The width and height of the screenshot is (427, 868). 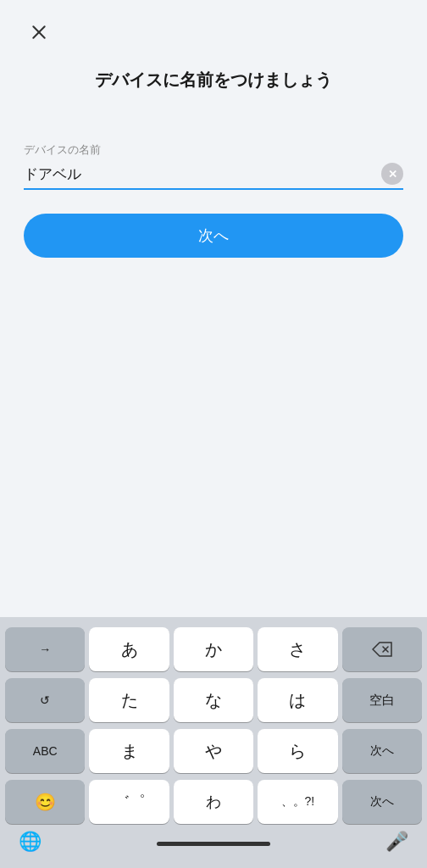 What do you see at coordinates (214, 649) in the screenshot?
I see `keyboard-row-1: → あ か さ` at bounding box center [214, 649].